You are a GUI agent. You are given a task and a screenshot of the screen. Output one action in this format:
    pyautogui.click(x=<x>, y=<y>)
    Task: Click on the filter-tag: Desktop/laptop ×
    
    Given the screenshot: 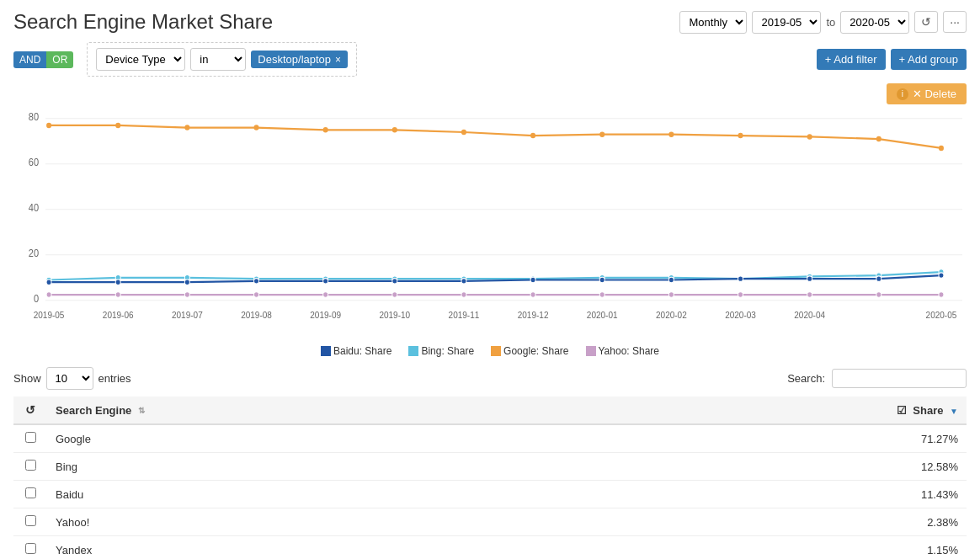 What is the action you would take?
    pyautogui.click(x=300, y=59)
    